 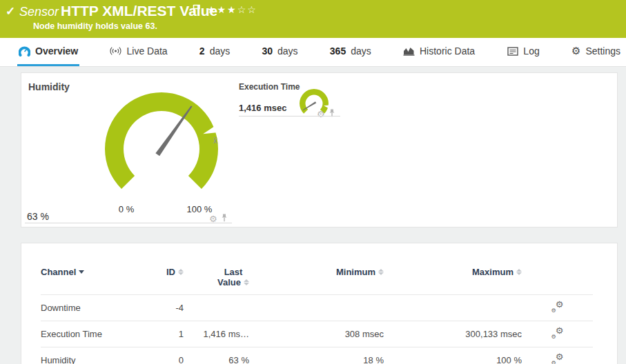 What do you see at coordinates (262, 108) in the screenshot?
I see `execution-time-current-value: 1,416 msec` at bounding box center [262, 108].